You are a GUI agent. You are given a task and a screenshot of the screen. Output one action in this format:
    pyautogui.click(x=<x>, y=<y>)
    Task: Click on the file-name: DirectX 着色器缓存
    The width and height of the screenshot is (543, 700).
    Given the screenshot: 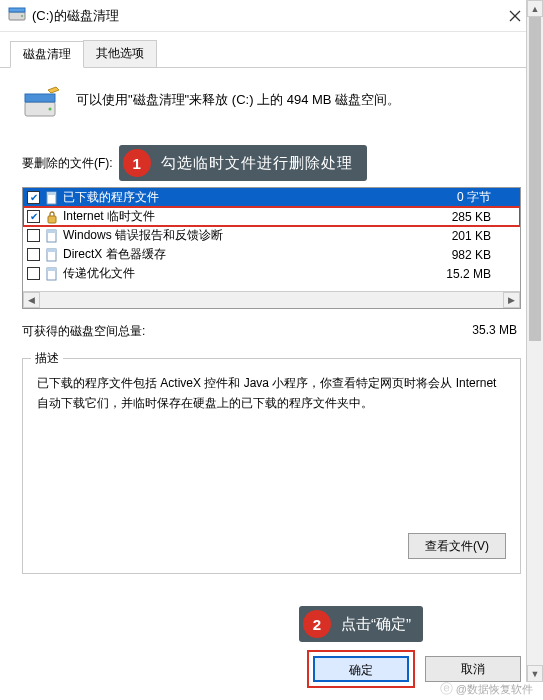 What is the action you would take?
    pyautogui.click(x=247, y=254)
    